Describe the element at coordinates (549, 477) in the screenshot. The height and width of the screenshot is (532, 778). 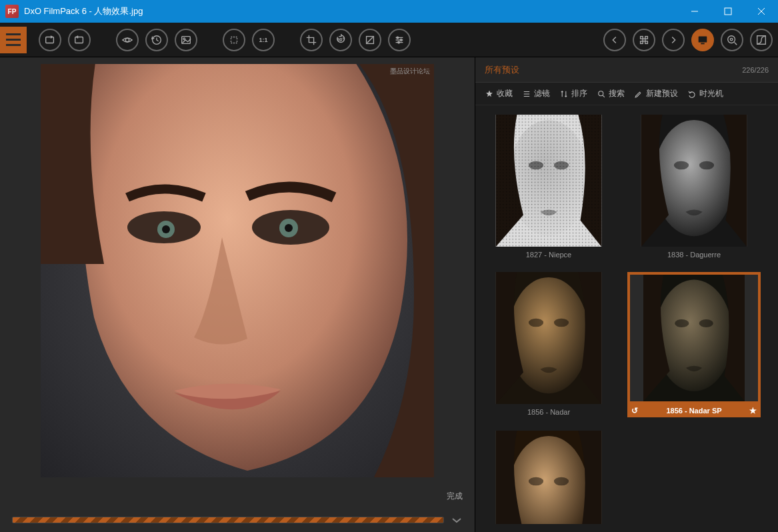
I see `preset-item` at that location.